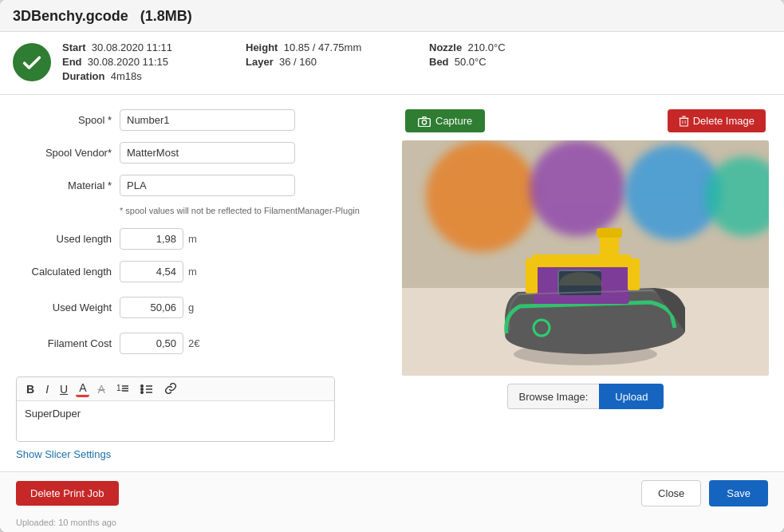 Image resolution: width=784 pixels, height=532 pixels. I want to click on uploaded-note: Uploaded: 10 months ago, so click(392, 523).